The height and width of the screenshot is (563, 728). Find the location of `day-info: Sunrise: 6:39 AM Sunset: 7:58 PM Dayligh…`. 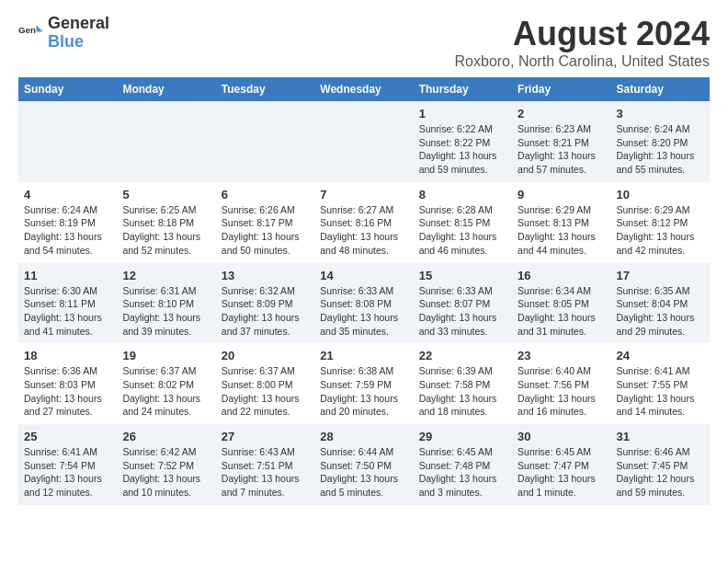

day-info: Sunrise: 6:39 AM Sunset: 7:58 PM Dayligh… is located at coordinates (463, 392).